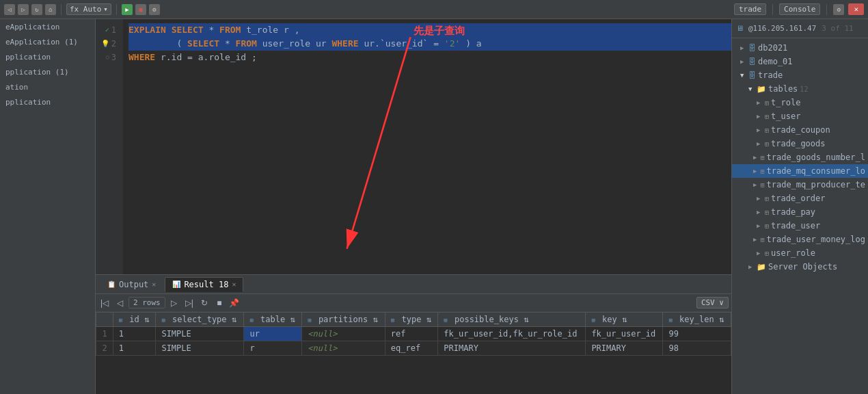 The height and width of the screenshot is (394, 868). Describe the element at coordinates (800, 185) in the screenshot. I see `tree-table-trade-mq-producer: ▶ ⊞ trade_mq_producer_te` at that location.